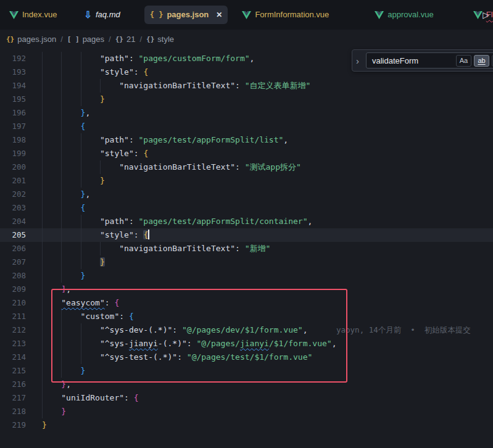 The height and width of the screenshot is (448, 493). Describe the element at coordinates (247, 99) in the screenshot. I see `code-line-195: 195}` at that location.